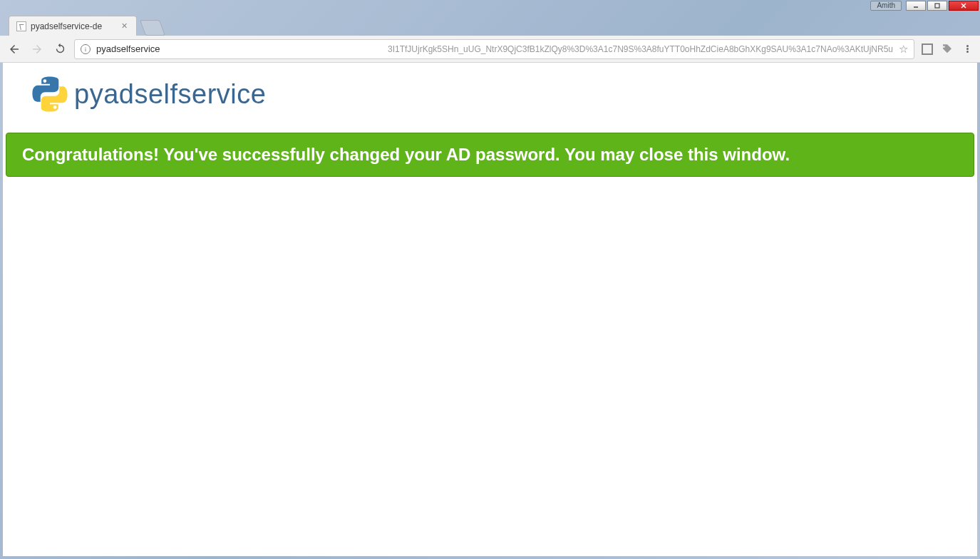 Image resolution: width=980 pixels, height=559 pixels. What do you see at coordinates (14, 49) in the screenshot?
I see `back-button` at bounding box center [14, 49].